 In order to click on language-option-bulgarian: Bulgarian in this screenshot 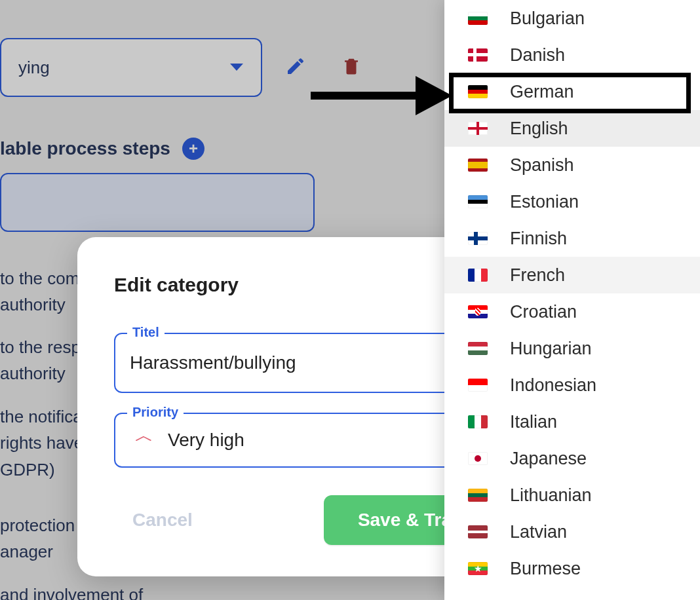, I will do `click(572, 18)`.